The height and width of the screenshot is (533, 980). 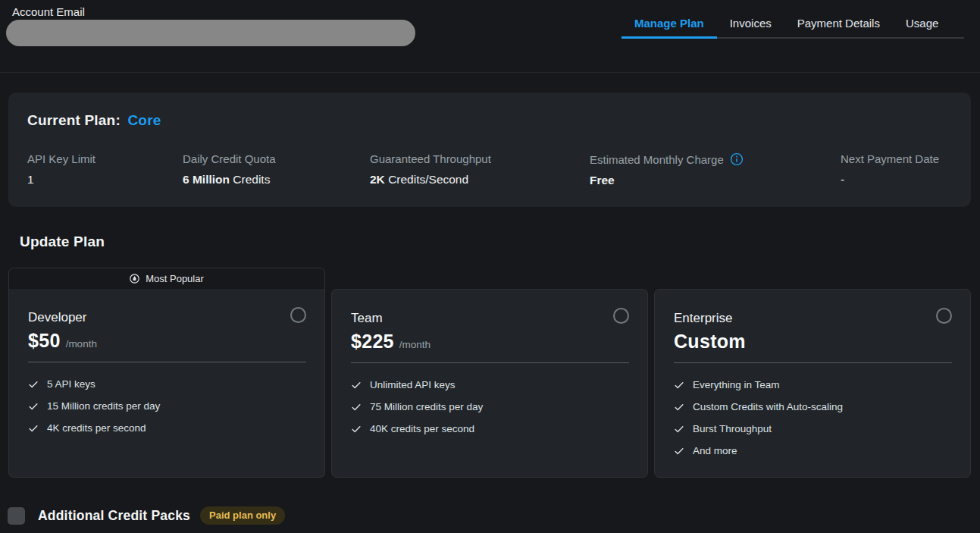 What do you see at coordinates (167, 406) in the screenshot?
I see `feature-item: 15 Million credits per day` at bounding box center [167, 406].